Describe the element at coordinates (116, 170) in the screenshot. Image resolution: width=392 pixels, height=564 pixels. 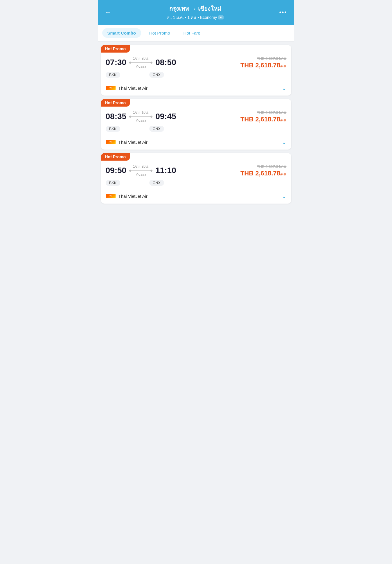
I see `dep-time-3: 09:50` at that location.